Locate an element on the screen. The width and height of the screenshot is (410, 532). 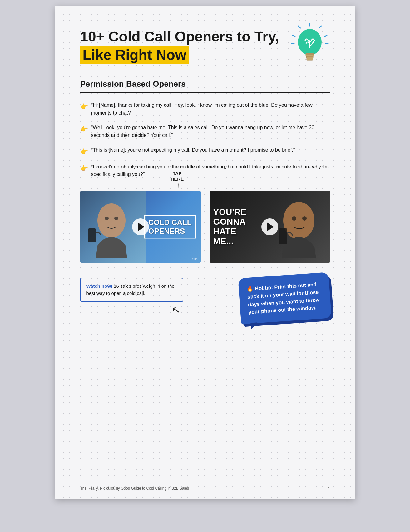
video-thumb-left: COLD CALL OPENERS YDS is located at coordinates (141, 227).